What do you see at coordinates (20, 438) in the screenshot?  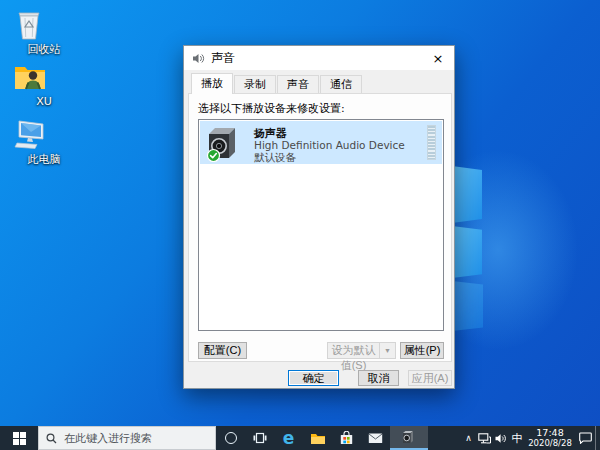 I see `windows-start-icon` at bounding box center [20, 438].